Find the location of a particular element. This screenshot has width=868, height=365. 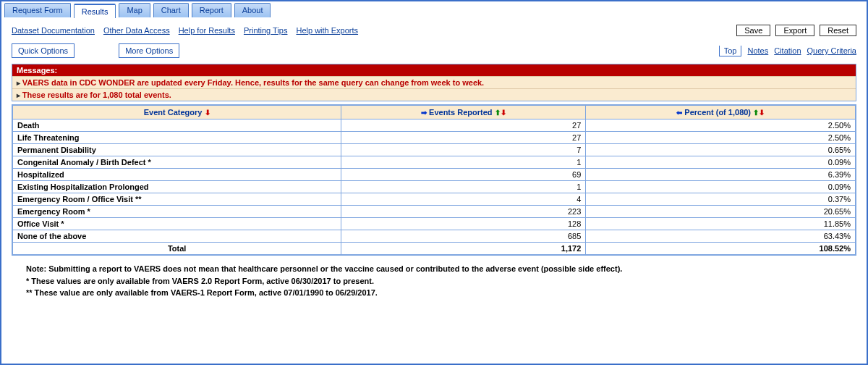

col-header-events: ➡ Events Reported ⬆⬇ is located at coordinates (464, 112).